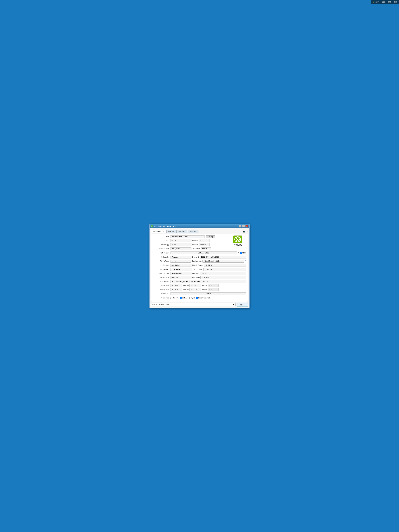 This screenshot has height=532, width=399. Describe the element at coordinates (245, 232) in the screenshot. I see `tab-icon-area: 📷 ≡` at that location.